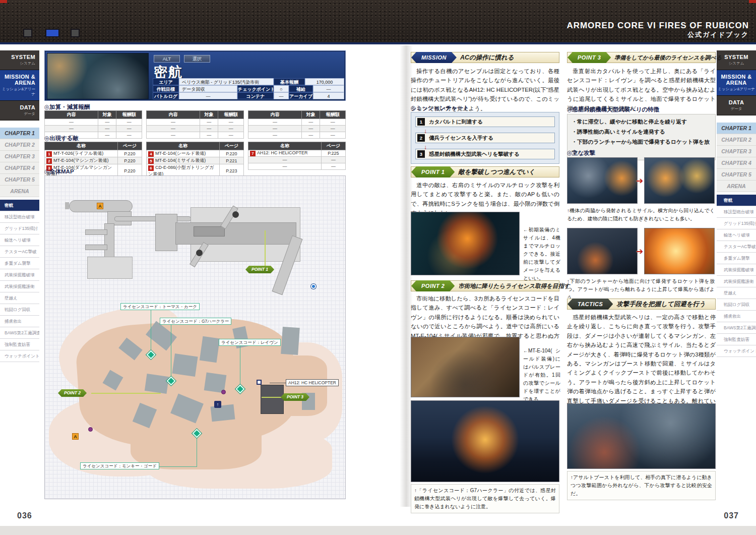 This screenshot has height=535, width=756. I want to click on enemy-name-text: MT-E-104(シールド装備), so click(180, 153).